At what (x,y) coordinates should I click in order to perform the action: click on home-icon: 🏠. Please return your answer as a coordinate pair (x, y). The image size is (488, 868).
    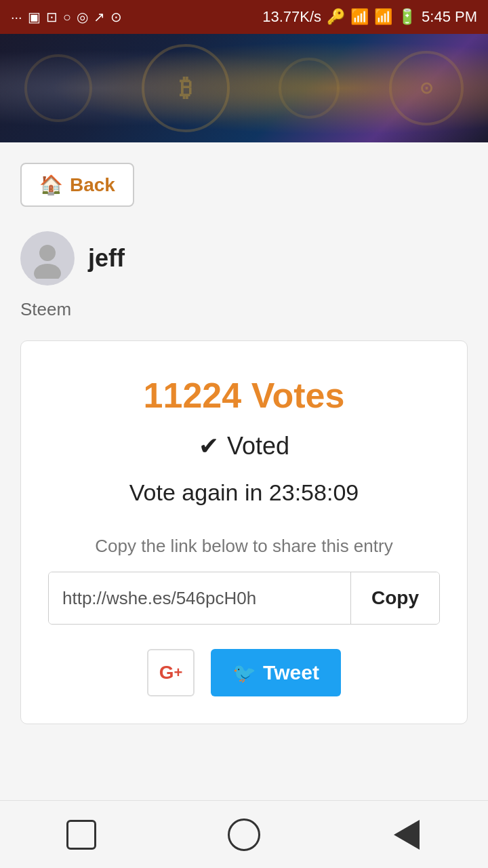
    Looking at the image, I should click on (52, 184).